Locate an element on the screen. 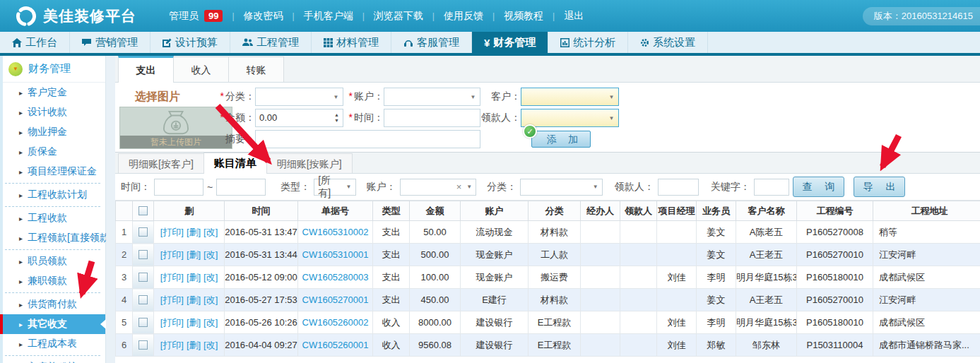 The image size is (980, 363). nav-item-4: 材料管理 is located at coordinates (352, 42).